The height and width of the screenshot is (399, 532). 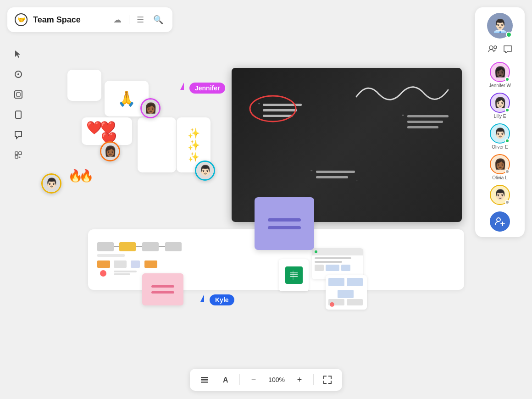 I want to click on frame-header, so click(x=338, y=252).